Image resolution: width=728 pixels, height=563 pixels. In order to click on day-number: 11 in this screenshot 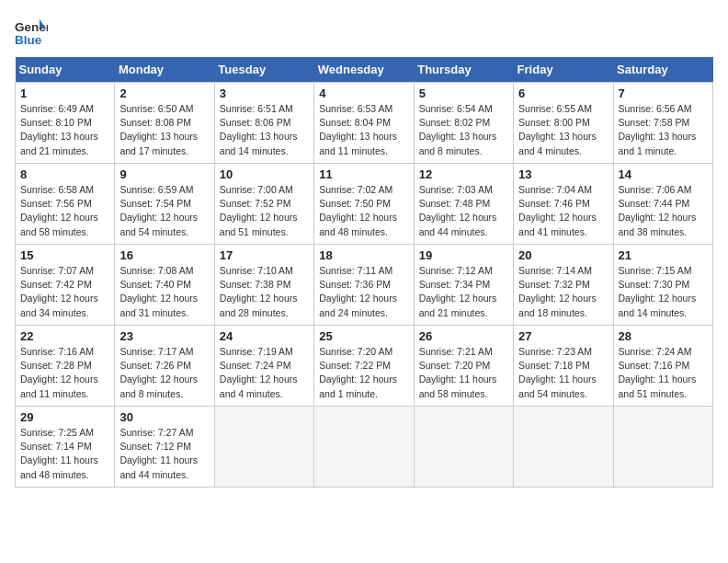, I will do `click(364, 175)`.